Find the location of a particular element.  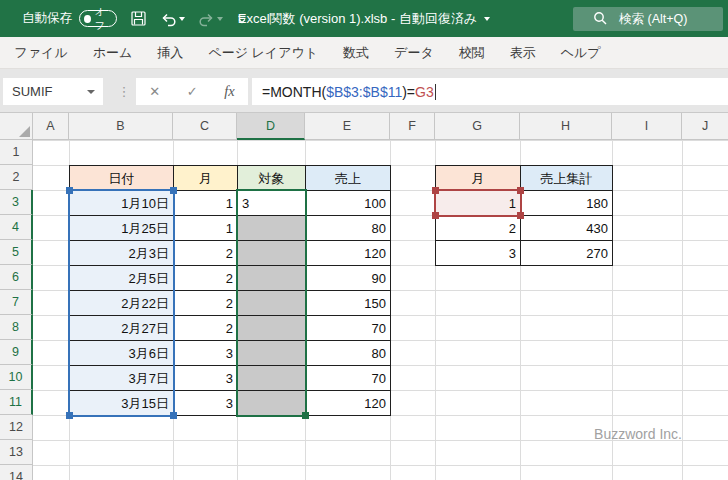

main-table-header: 売上 is located at coordinates (348, 178).